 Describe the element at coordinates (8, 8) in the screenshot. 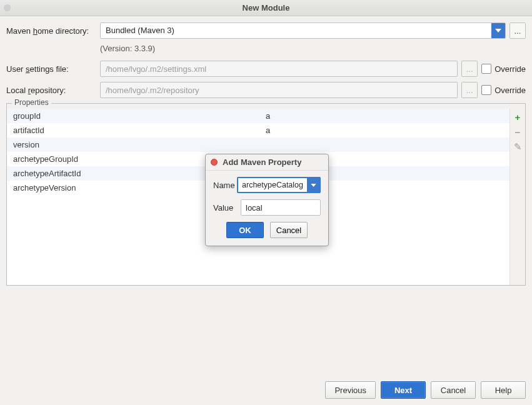

I see `window-close-dot` at that location.